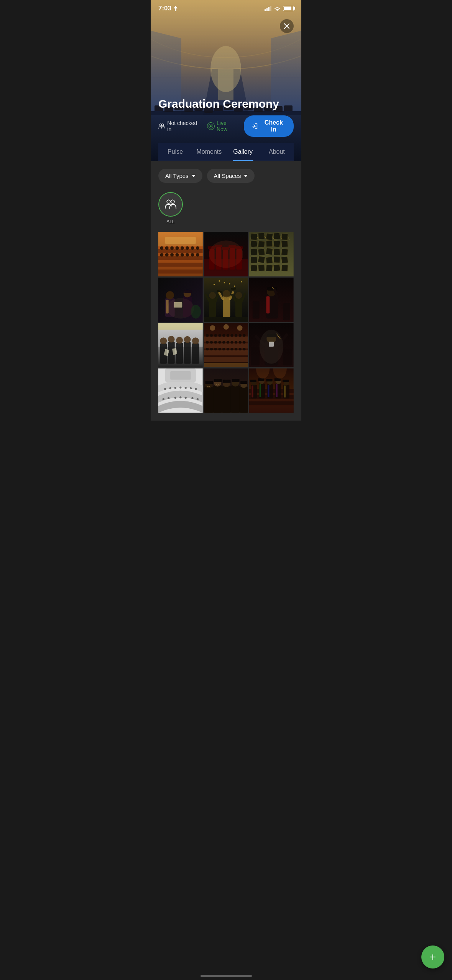  Describe the element at coordinates (246, 176) in the screenshot. I see `chevron-down-icon` at that location.